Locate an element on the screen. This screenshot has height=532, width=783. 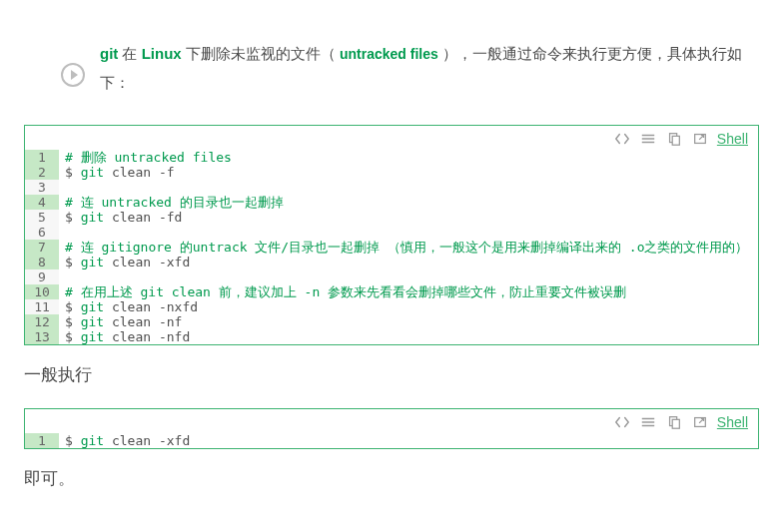
keyword-git: git is located at coordinates (109, 54).